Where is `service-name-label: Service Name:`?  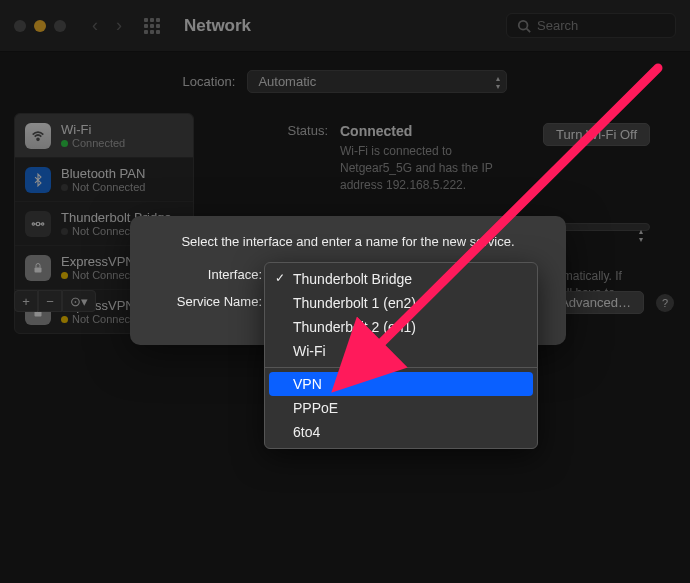
service-name-label: Service Name: is located at coordinates (209, 302).